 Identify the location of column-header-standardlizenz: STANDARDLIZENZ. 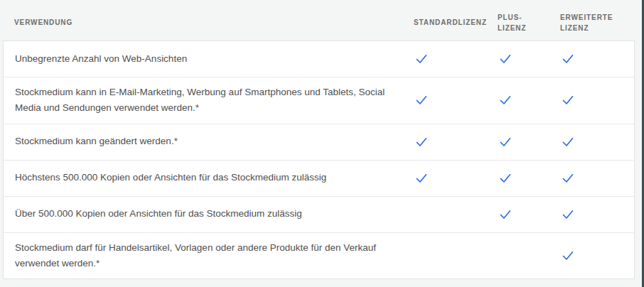
(456, 23).